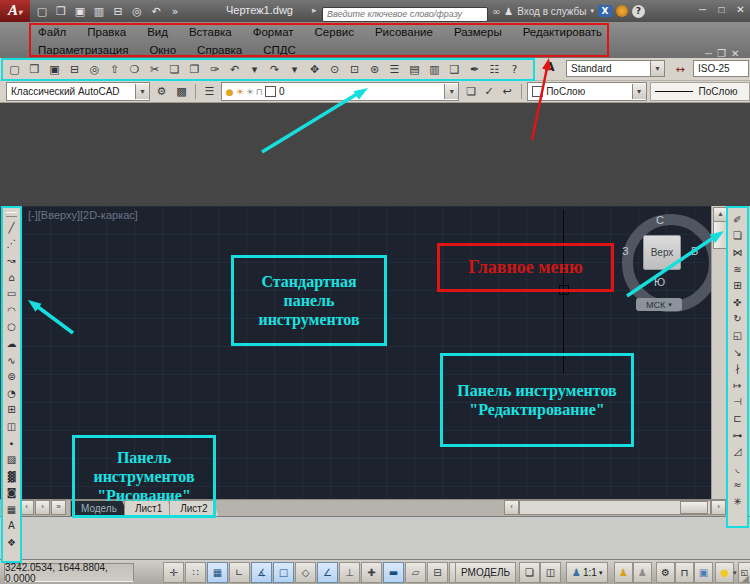  I want to click on object-snap-tracking-toggle: ∠, so click(328, 572).